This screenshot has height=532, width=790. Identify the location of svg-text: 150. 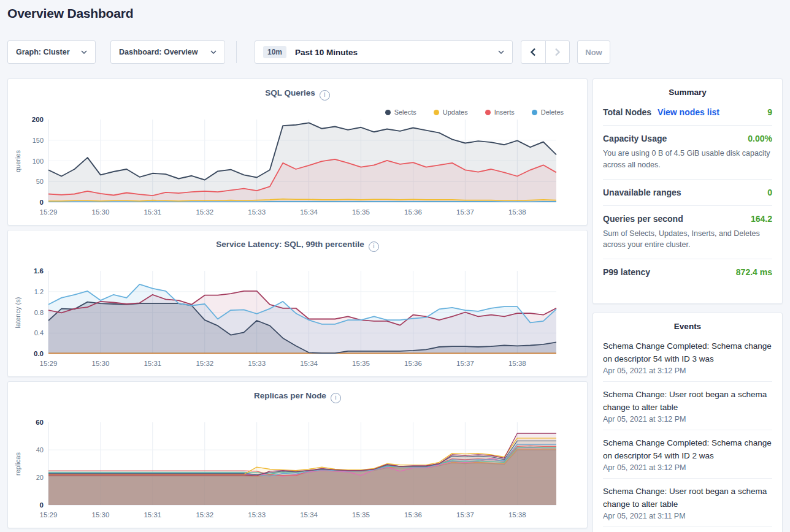
(38, 140).